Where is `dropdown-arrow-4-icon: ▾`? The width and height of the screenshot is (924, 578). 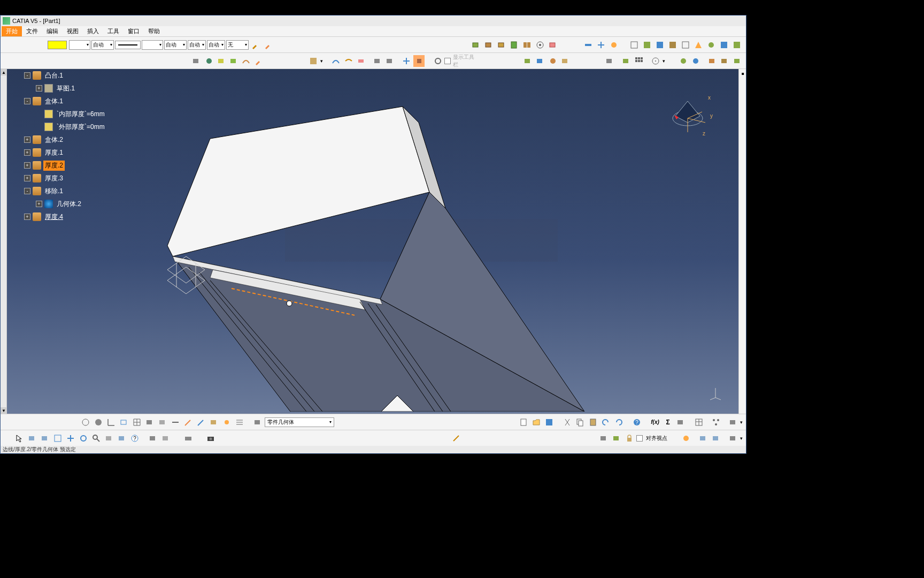 dropdown-arrow-4-icon: ▾ is located at coordinates (741, 438).